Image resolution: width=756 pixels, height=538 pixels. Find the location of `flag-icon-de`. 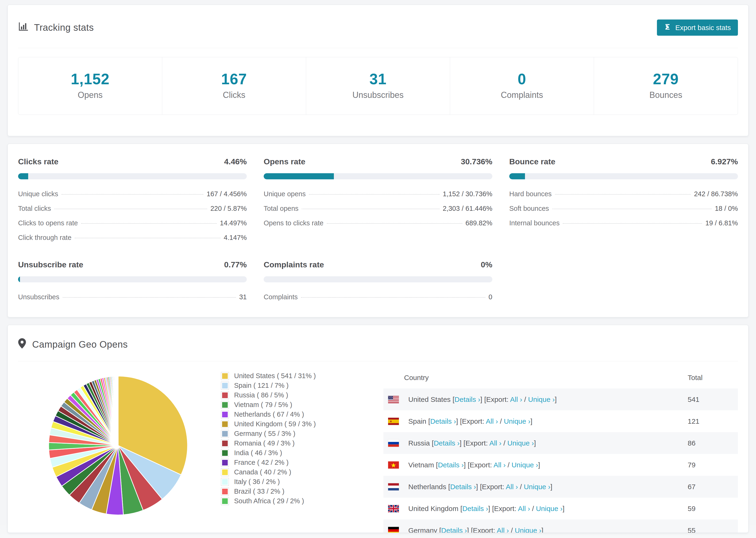

flag-icon-de is located at coordinates (394, 530).